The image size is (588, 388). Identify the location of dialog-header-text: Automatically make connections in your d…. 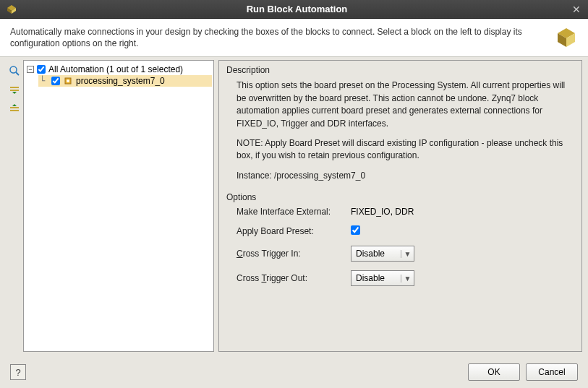
(278, 38).